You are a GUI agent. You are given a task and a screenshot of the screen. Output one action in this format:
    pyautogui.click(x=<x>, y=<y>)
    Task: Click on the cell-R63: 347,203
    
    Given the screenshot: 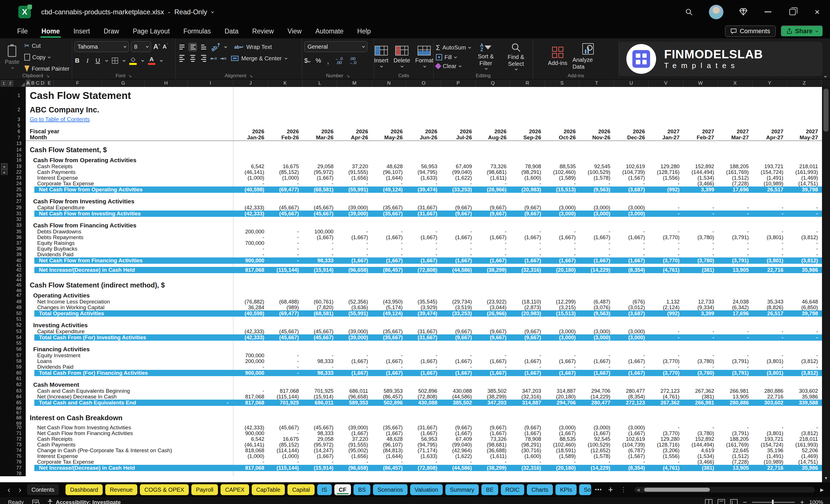 What is the action you would take?
    pyautogui.click(x=528, y=391)
    